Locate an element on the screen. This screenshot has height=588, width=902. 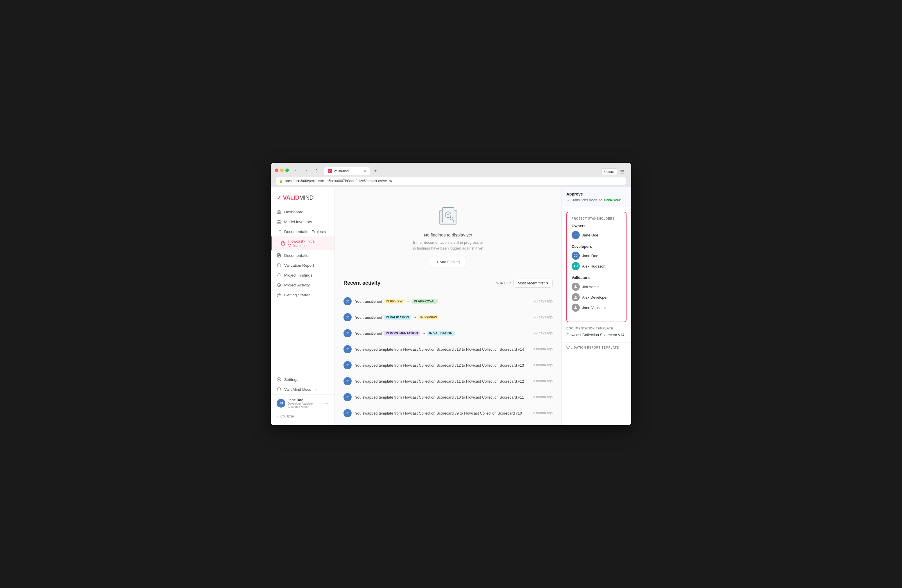
sidebar-item-dashboard: Dashboard is located at coordinates (303, 212).